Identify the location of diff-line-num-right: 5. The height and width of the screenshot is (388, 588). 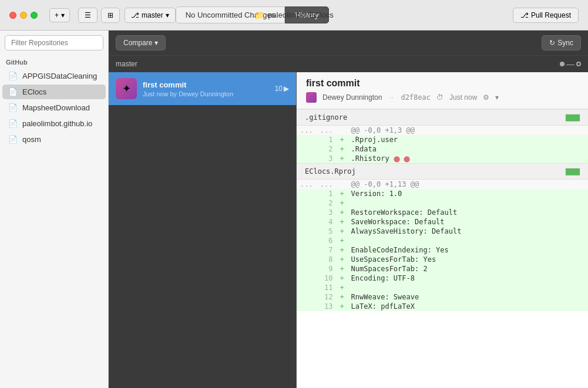
(327, 231).